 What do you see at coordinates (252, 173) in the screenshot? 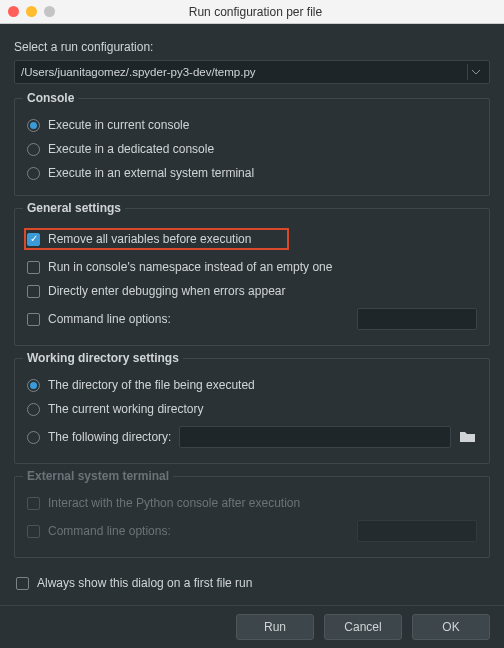
I see `radio-external-terminal: Execute in an external system terminal` at bounding box center [252, 173].